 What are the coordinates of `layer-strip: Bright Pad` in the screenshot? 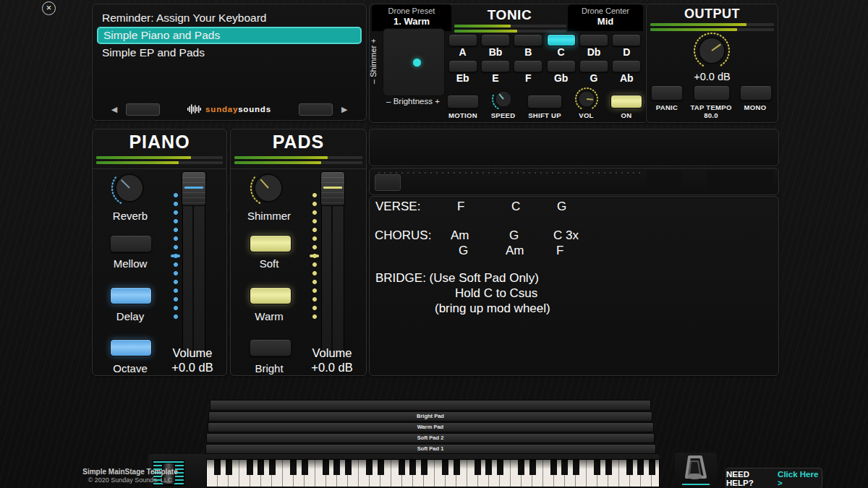 It's located at (430, 416).